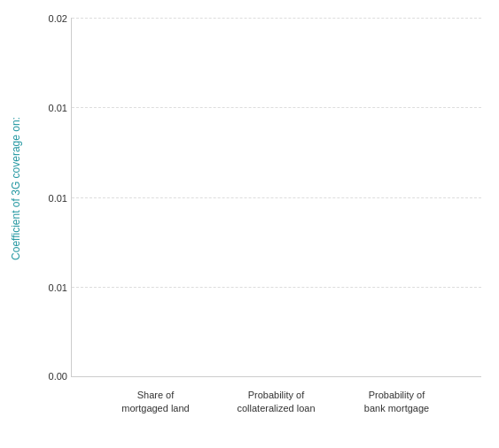 This screenshot has height=448, width=499. I want to click on y-tick-0.01: 0.01, so click(50, 198).